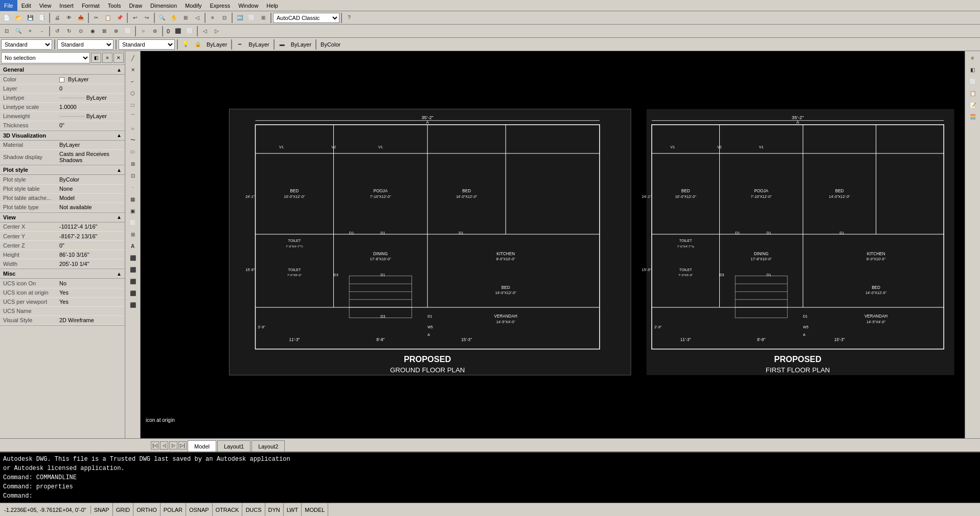 This screenshot has width=980, height=516. What do you see at coordinates (213, 18) in the screenshot?
I see `properties-btn: ≡` at bounding box center [213, 18].